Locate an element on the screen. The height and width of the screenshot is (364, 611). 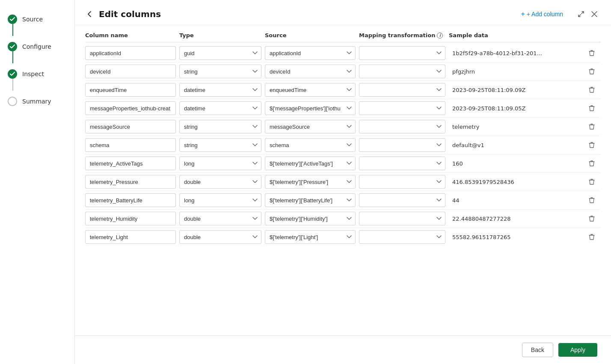
step-indicator-inspect is located at coordinates (12, 74).